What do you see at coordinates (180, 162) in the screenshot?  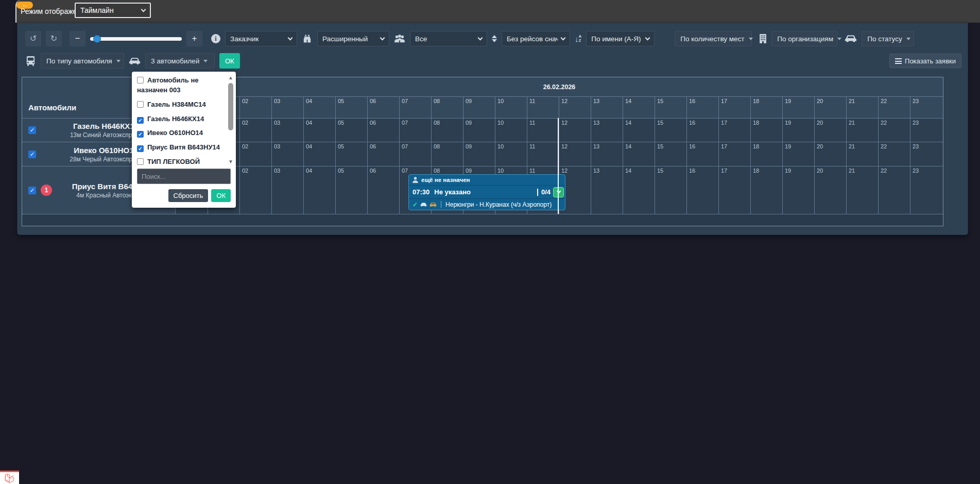 I see `popup-item: ТИП ЛЕГКОВОЙ` at bounding box center [180, 162].